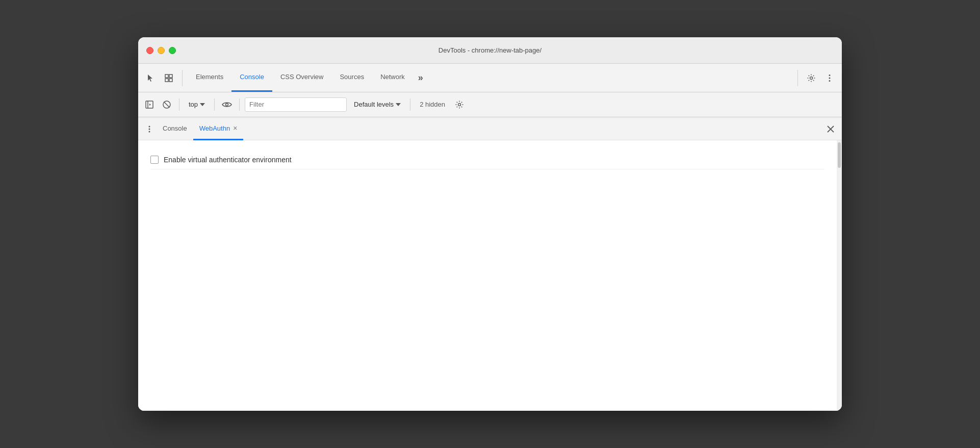 This screenshot has height=448, width=980. Describe the element at coordinates (150, 78) in the screenshot. I see `cursor-icon` at that location.